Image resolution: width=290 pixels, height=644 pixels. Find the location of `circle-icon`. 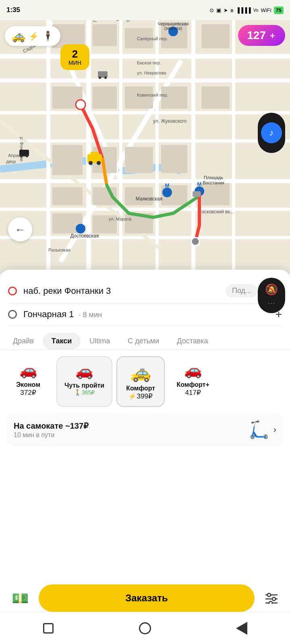

circle-icon is located at coordinates (145, 628).